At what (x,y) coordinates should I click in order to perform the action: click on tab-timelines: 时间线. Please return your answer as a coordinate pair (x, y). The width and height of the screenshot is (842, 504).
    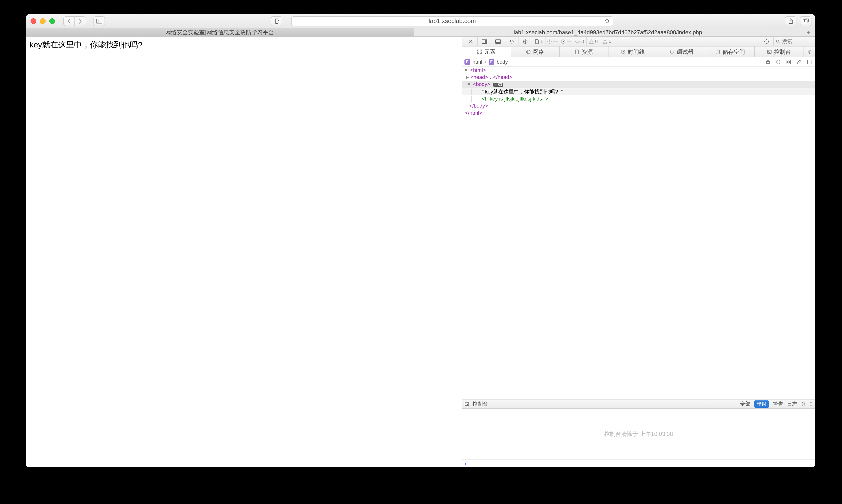
    Looking at the image, I should click on (633, 52).